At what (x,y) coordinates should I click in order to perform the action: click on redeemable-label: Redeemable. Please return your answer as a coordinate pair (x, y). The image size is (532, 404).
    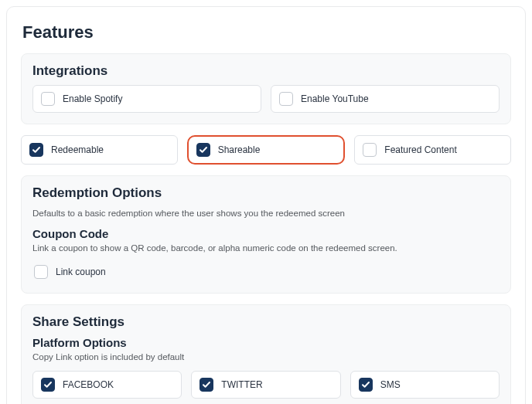
    Looking at the image, I should click on (77, 150).